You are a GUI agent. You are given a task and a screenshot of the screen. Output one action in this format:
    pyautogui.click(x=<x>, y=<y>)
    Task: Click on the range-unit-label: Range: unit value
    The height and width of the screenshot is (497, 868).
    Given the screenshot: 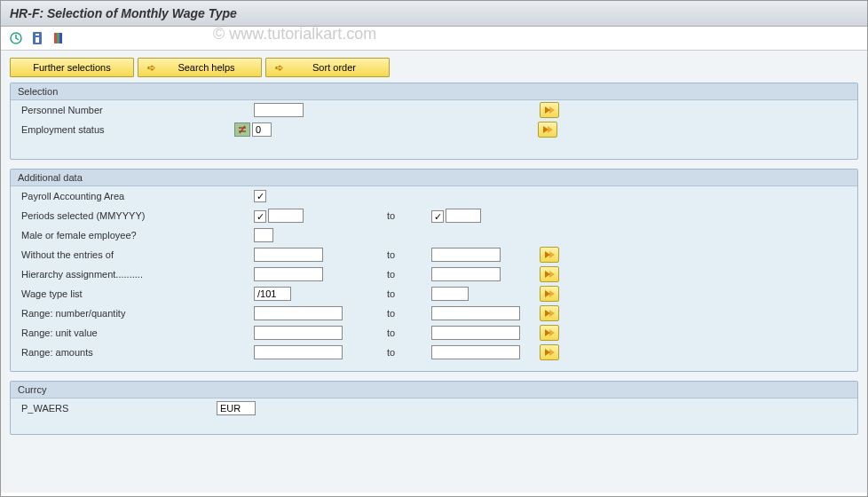 What is the action you would take?
    pyautogui.click(x=128, y=333)
    